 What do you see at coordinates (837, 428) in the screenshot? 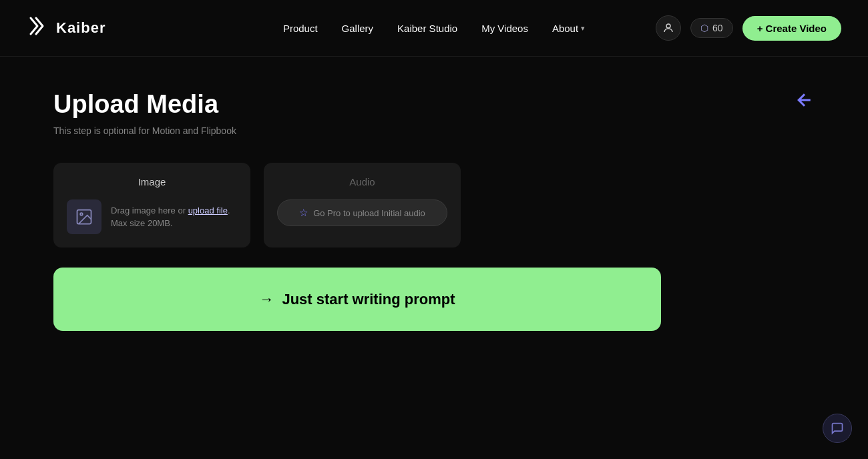
I see `chat-button` at bounding box center [837, 428].